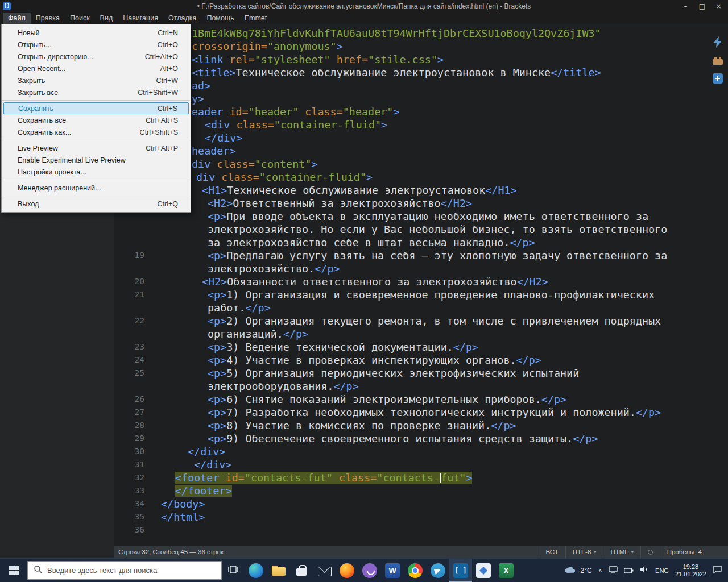 The image size is (728, 582). I want to click on clock: 19:28 21.01.2022, so click(690, 571).